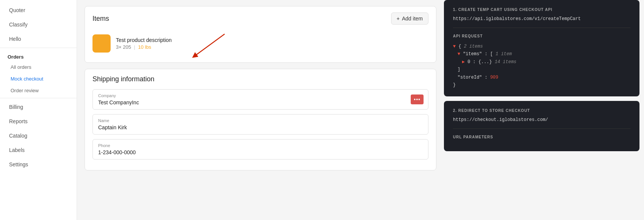  I want to click on sidebar-item-all-orders: All orders, so click(39, 67).